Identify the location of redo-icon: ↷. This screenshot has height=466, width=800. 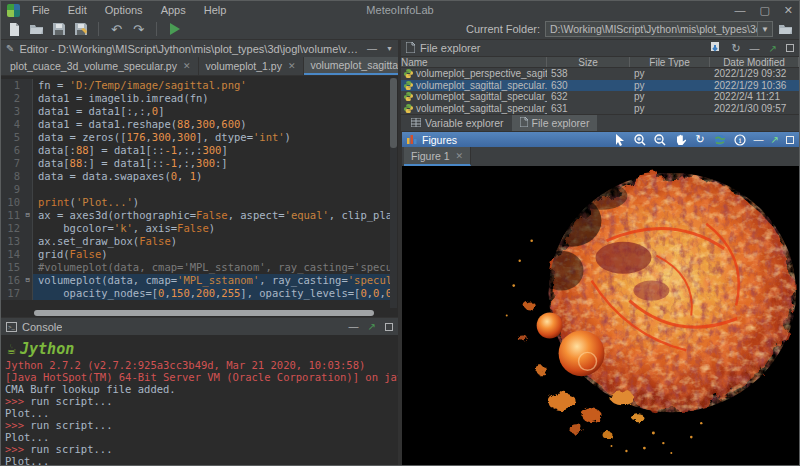
(138, 30).